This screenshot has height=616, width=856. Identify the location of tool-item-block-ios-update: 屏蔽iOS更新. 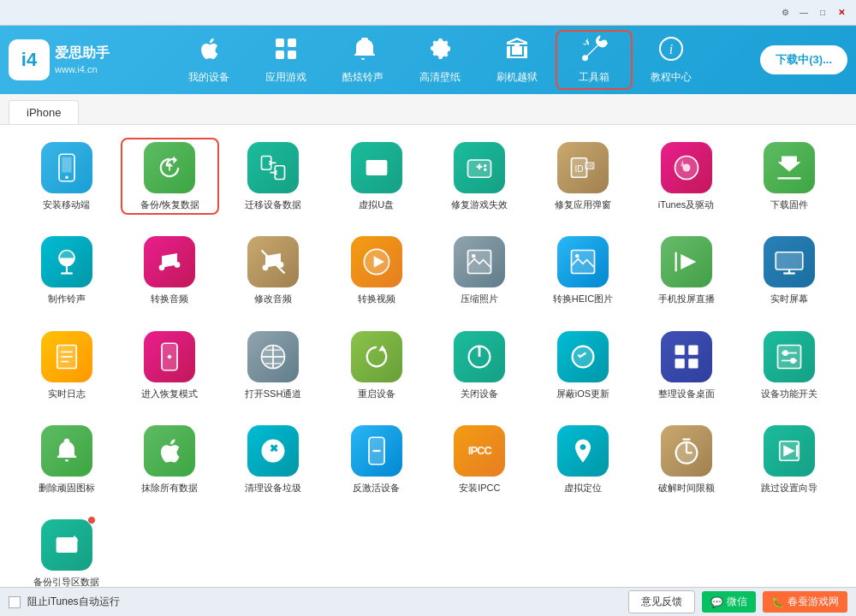
(583, 365).